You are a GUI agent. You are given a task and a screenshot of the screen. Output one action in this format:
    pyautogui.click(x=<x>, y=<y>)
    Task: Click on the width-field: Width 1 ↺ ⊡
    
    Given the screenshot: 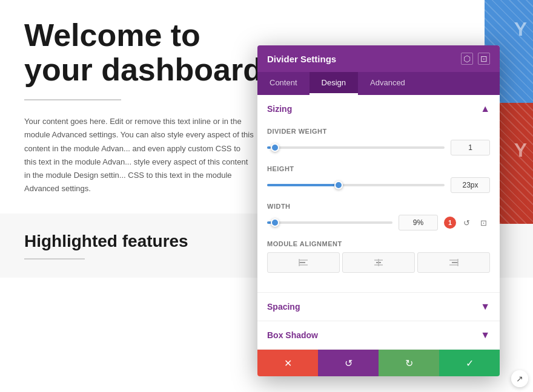 What is the action you would take?
    pyautogui.click(x=379, y=217)
    